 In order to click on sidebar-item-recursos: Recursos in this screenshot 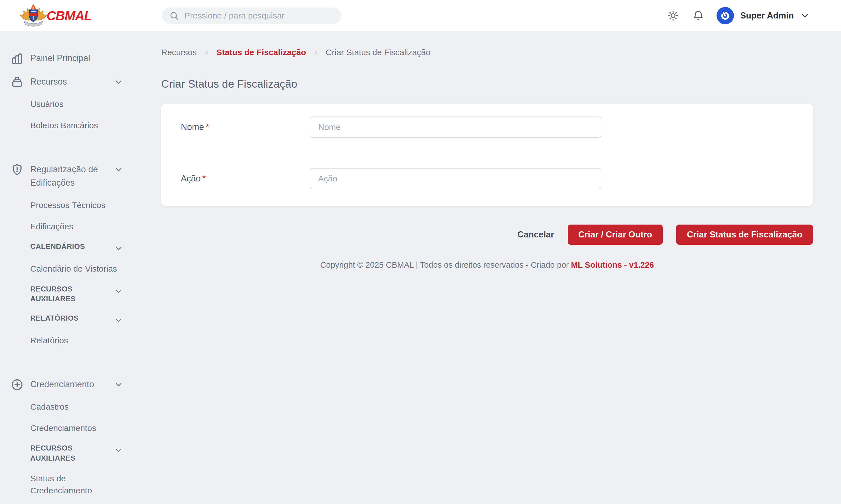, I will do `click(67, 82)`.